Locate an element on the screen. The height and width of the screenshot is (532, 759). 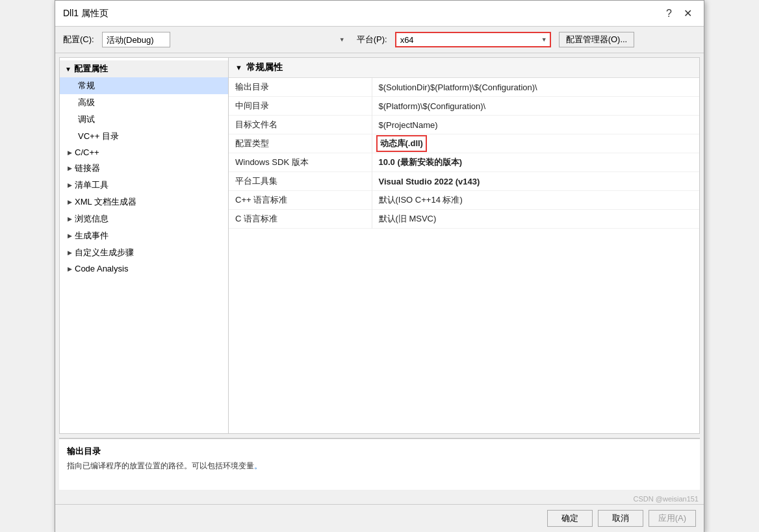
table-row-config-type: 配置类型 动态库(.dll) is located at coordinates (464, 144).